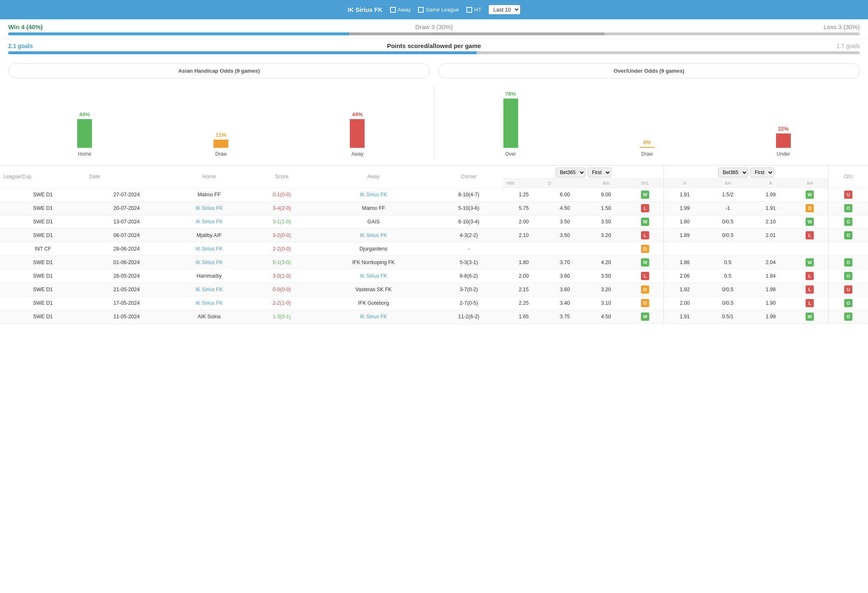  What do you see at coordinates (783, 129) in the screenshot?
I see `ou-under-pct: 22%` at bounding box center [783, 129].